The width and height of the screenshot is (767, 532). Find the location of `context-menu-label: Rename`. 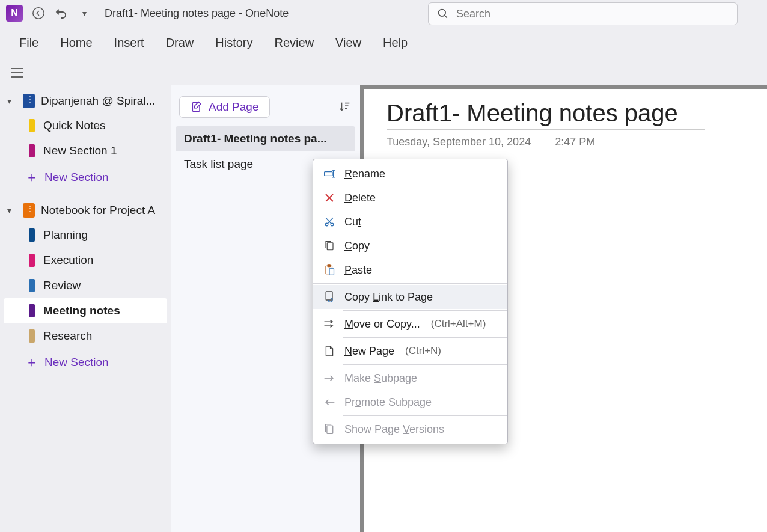

context-menu-label: Rename is located at coordinates (365, 174).